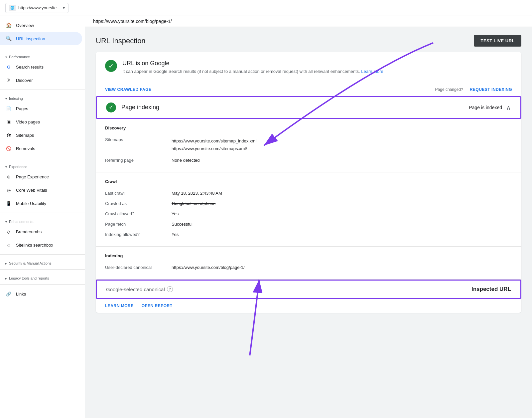 This screenshot has height=418, width=532. What do you see at coordinates (41, 232) in the screenshot?
I see `sidebar-item-breadcrumbs: ◇ Breadcrumbs` at bounding box center [41, 232].